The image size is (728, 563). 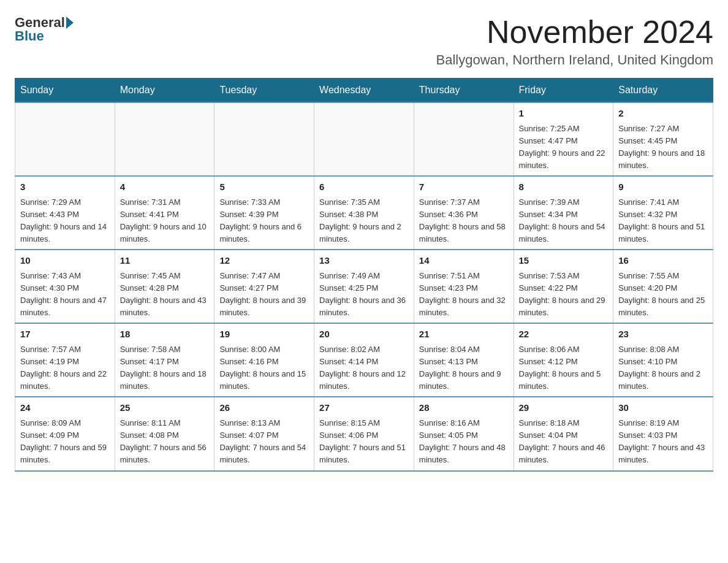 I want to click on calendar-cell: 11Sunrise: 7:45 AMSunset: 4:28 PMDayligh…, so click(x=164, y=286).